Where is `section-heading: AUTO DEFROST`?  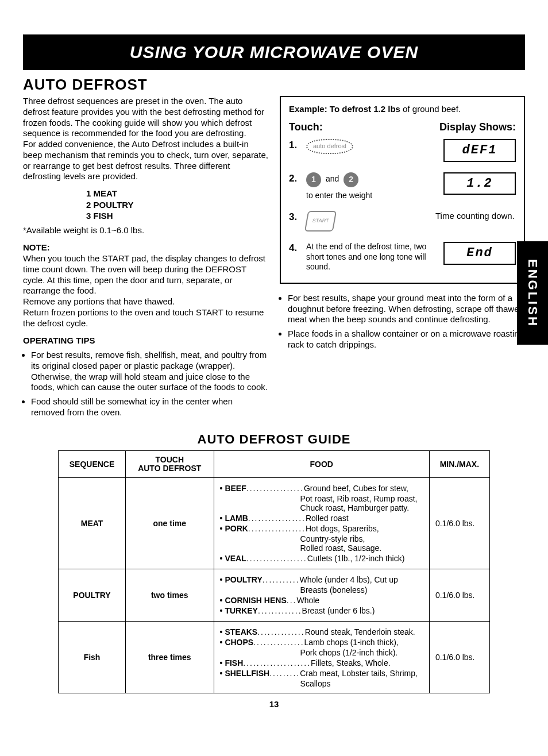
section-heading: AUTO DEFROST is located at coordinates (274, 85).